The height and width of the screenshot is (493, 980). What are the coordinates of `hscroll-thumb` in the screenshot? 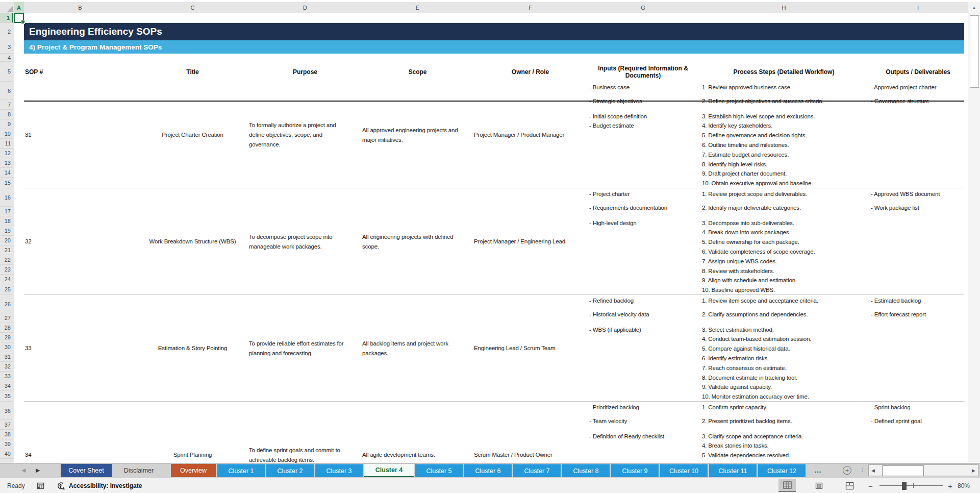 It's located at (903, 471).